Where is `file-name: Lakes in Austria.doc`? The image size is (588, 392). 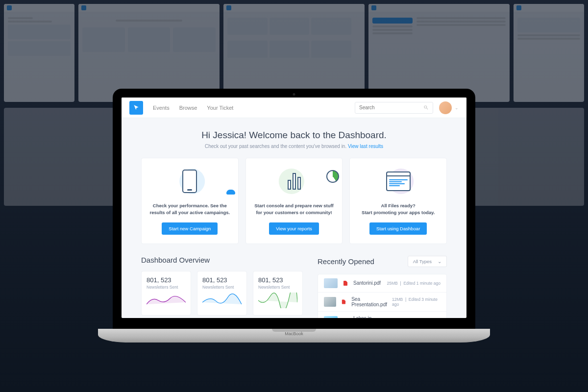
file-name: Lakes in Austria.doc is located at coordinates (368, 317).